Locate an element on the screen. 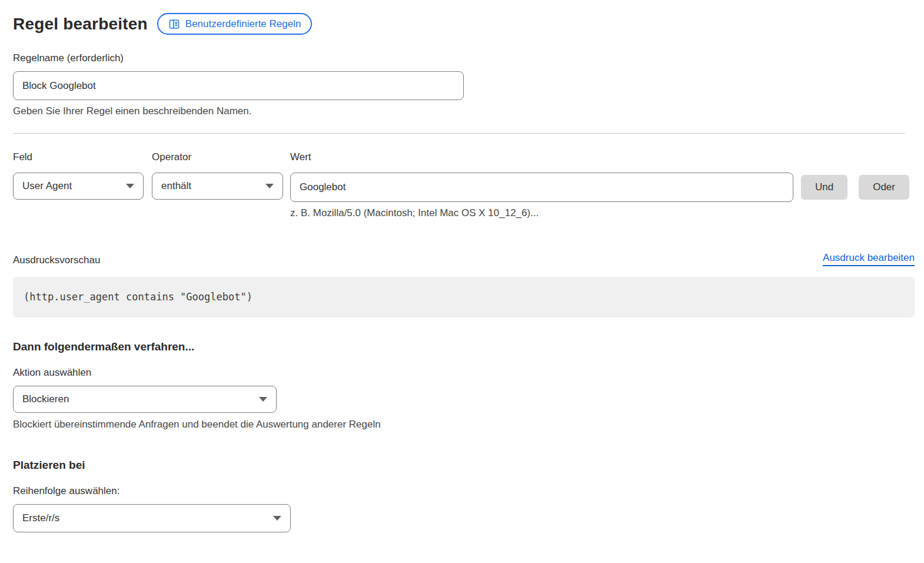 This screenshot has height=563, width=924. or-button: Oder is located at coordinates (884, 187).